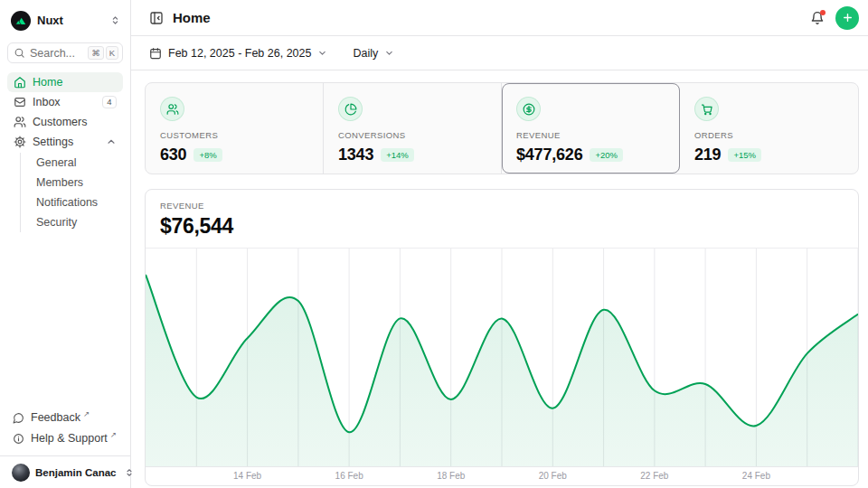  Describe the element at coordinates (78, 222) in the screenshot. I see `sidebar-item-security: Security` at that location.